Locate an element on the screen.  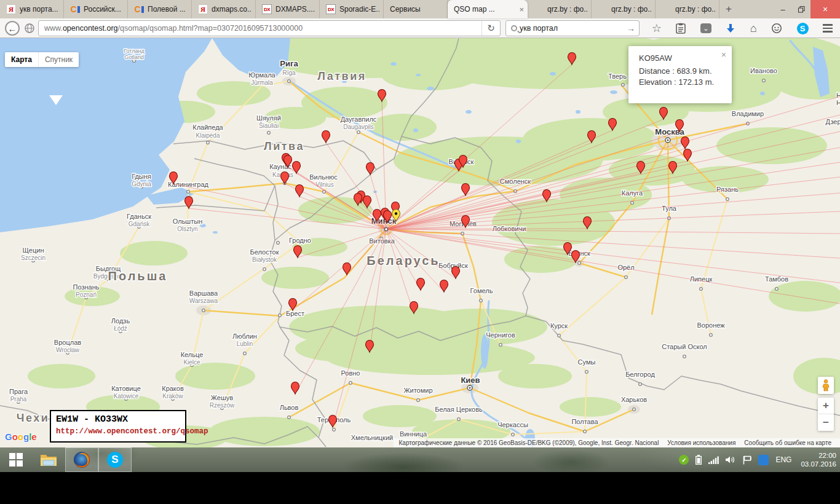
map-label: Воронеж is located at coordinates (711, 325).